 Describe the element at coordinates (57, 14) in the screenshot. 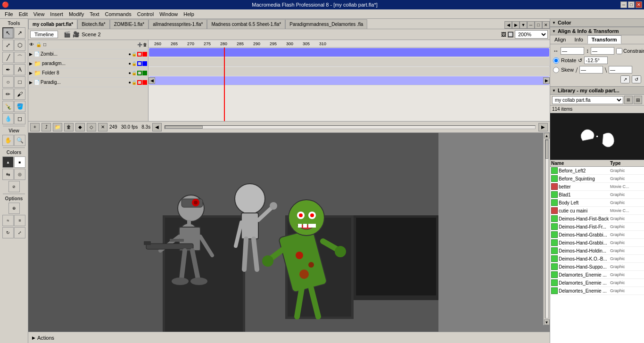

I see `menu-insert: Insert` at that location.